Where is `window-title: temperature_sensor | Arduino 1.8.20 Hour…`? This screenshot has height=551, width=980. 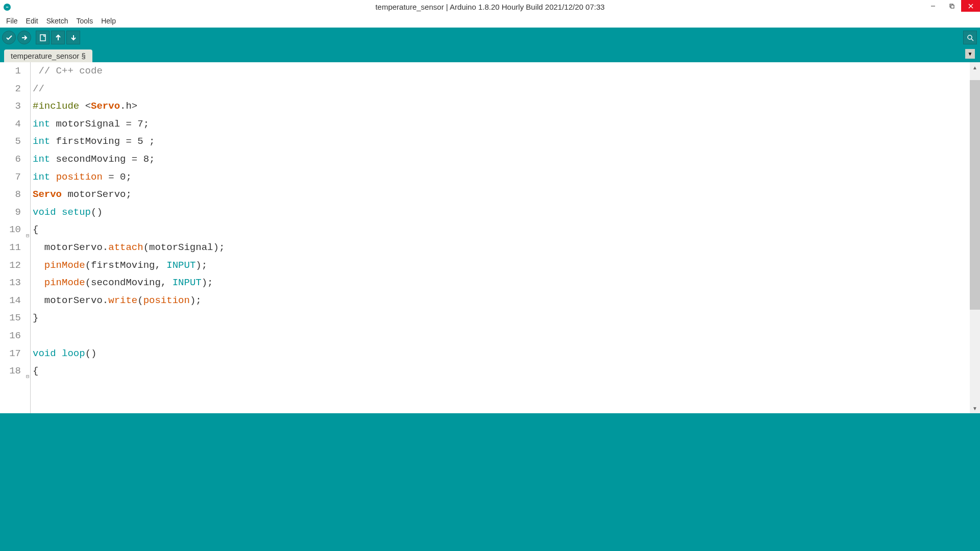 window-title: temperature_sensor | Arduino 1.8.20 Hour… is located at coordinates (490, 7).